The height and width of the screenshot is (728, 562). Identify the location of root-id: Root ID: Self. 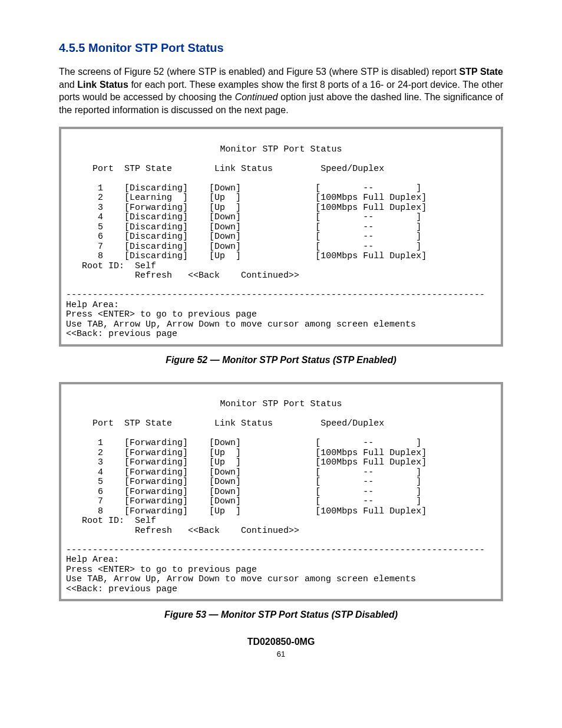
(119, 521).